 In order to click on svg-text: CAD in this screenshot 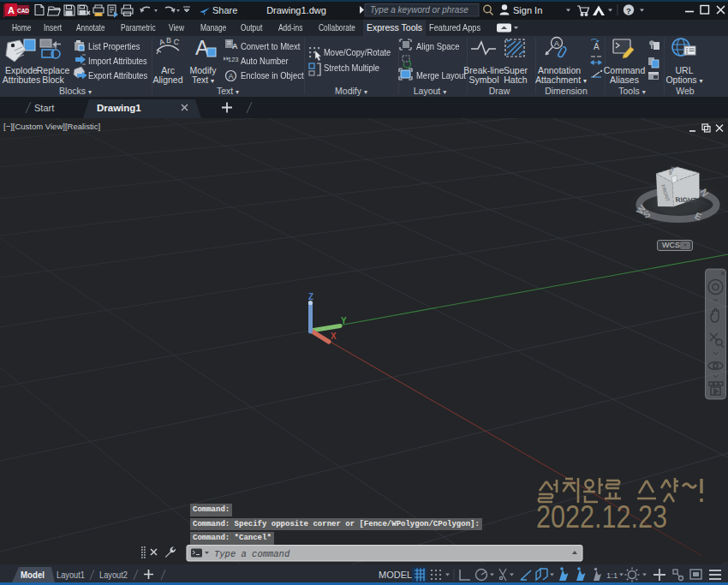, I will do `click(23, 10)`.